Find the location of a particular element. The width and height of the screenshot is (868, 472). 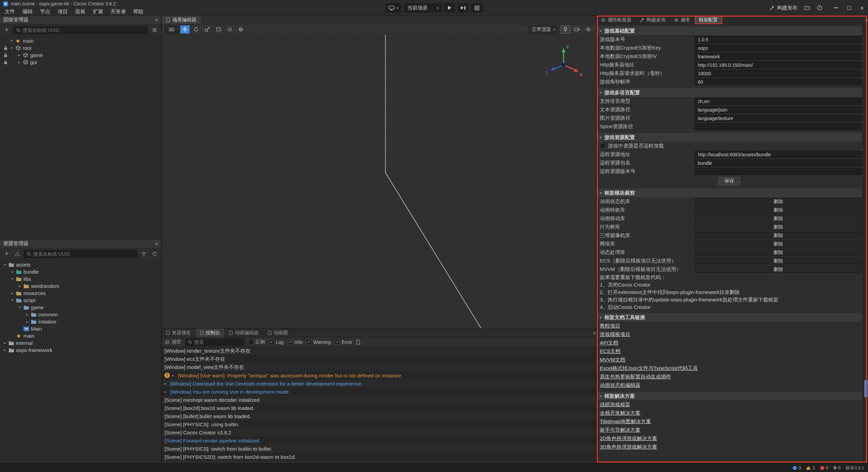

orientation-gizmo: Y X Z is located at coordinates (564, 63).